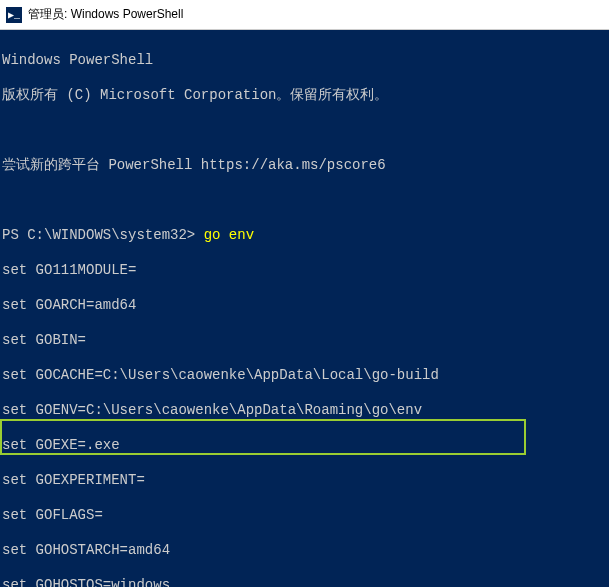 The height and width of the screenshot is (587, 609). I want to click on header-line: 尝试新的跨平台 PowerShell https://aka.ms/pscore…, so click(304, 166).